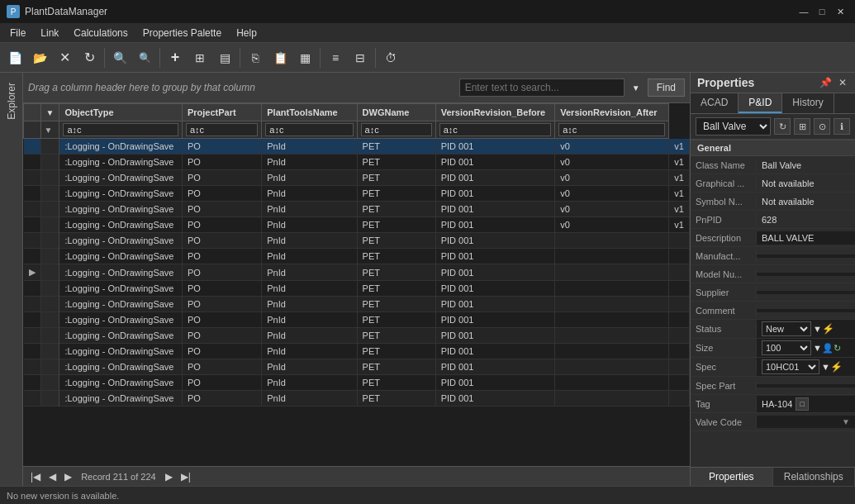 The width and height of the screenshot is (855, 504). What do you see at coordinates (842, 126) in the screenshot?
I see `info-obj-button: ℹ` at bounding box center [842, 126].